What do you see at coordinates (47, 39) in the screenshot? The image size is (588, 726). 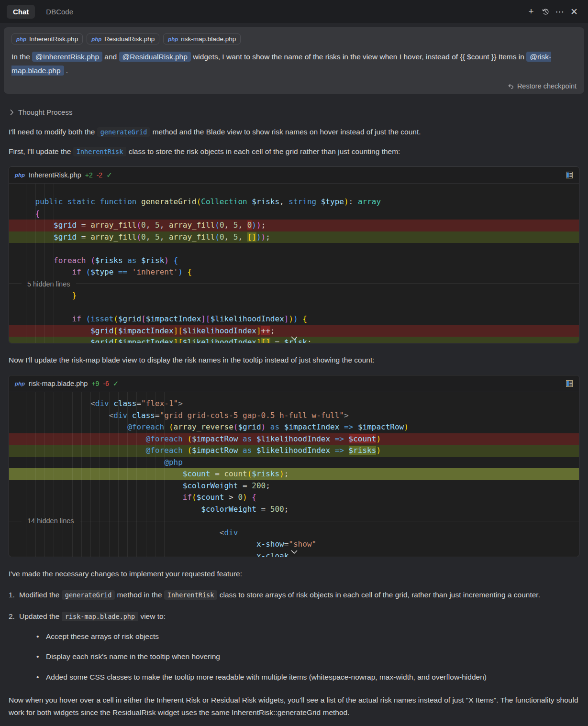 I see `file-chip: phpInherentRisk.php` at bounding box center [47, 39].